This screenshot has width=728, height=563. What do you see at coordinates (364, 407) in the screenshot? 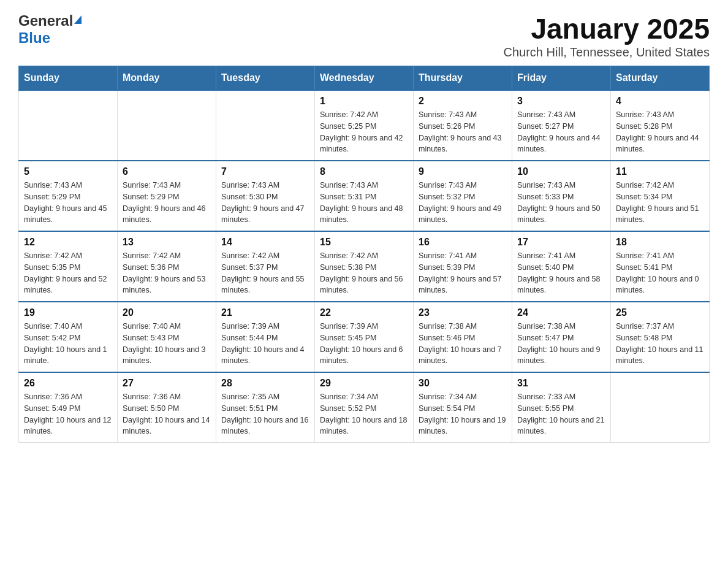
I see `calendar-cell-w5-d4: 29Sunrise: 7:34 AM Sunset: 5:52 PM Dayli…` at bounding box center [364, 407].